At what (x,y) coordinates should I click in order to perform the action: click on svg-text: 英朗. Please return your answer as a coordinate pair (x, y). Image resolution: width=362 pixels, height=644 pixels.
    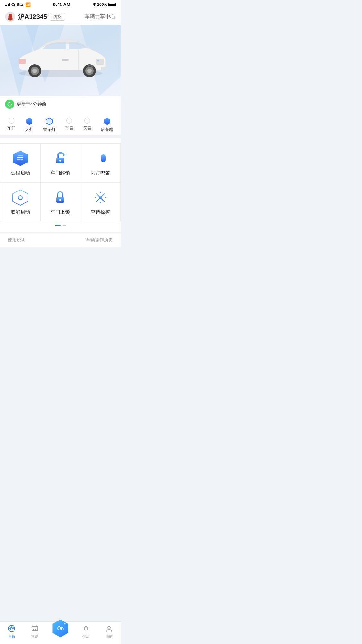
    Looking at the image, I should click on (91, 66).